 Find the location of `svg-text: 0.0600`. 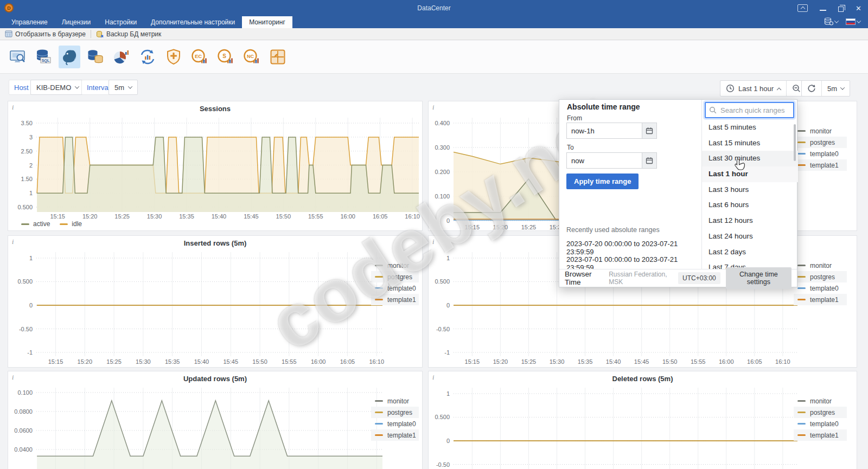

svg-text: 0.0600 is located at coordinates (23, 431).